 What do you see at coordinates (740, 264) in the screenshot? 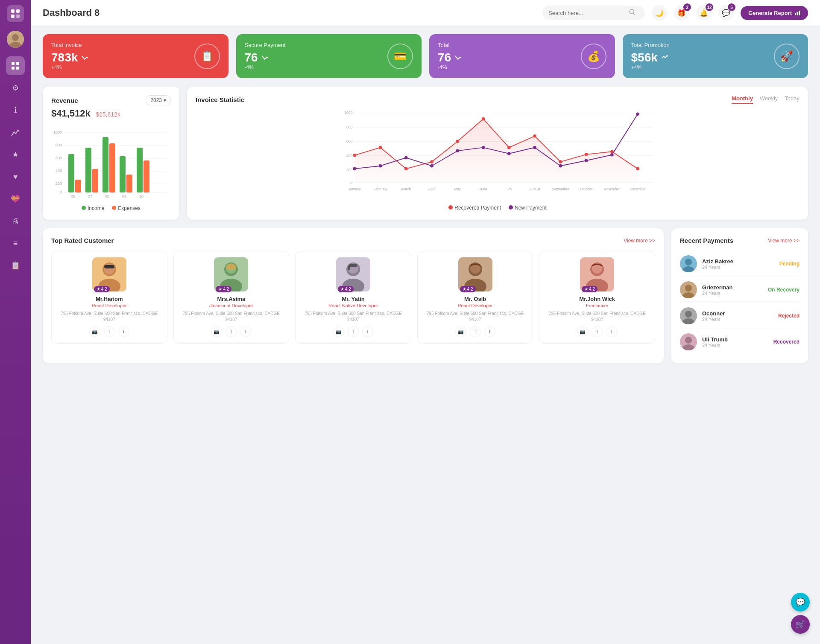
I see `payment-item-0: Aziz Bakree 24 Years Pending` at bounding box center [740, 264].